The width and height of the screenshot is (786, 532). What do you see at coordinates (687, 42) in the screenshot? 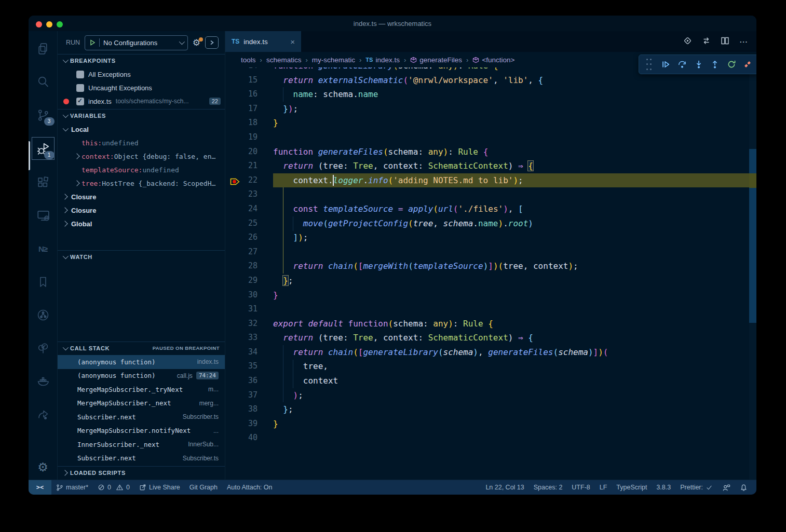
I see `run-diff-icon` at bounding box center [687, 42].